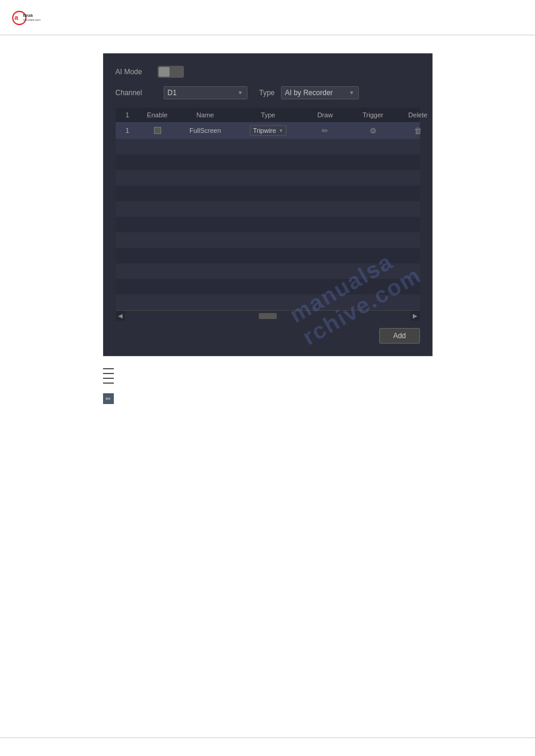  Describe the element at coordinates (137, 72) in the screenshot. I see `ai-mode-label: AI Mode` at that location.